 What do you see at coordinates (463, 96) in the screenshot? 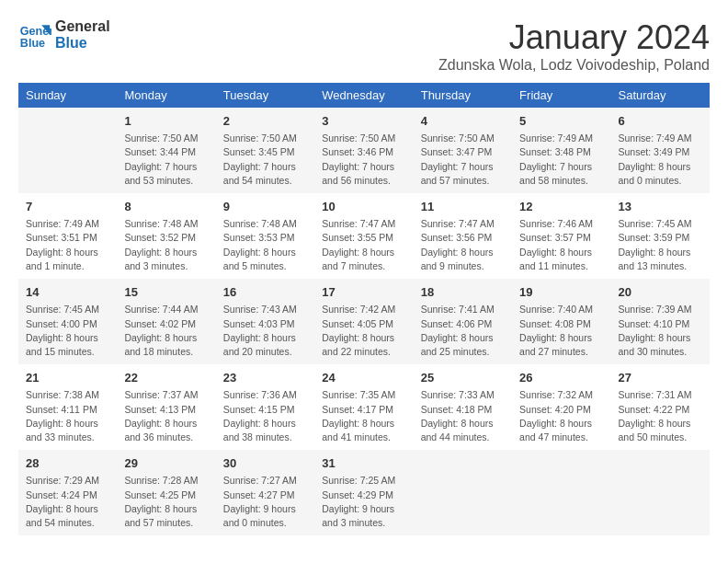
I see `weekday-header-thursday: Thursday` at bounding box center [463, 96].